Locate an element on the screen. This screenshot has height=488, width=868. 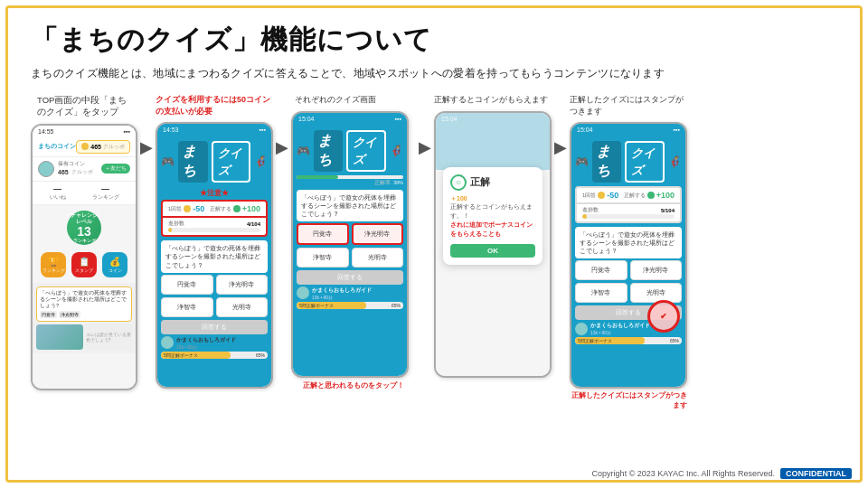
step-4-label: 正解するとコインがもらえます is located at coordinates (493, 99).